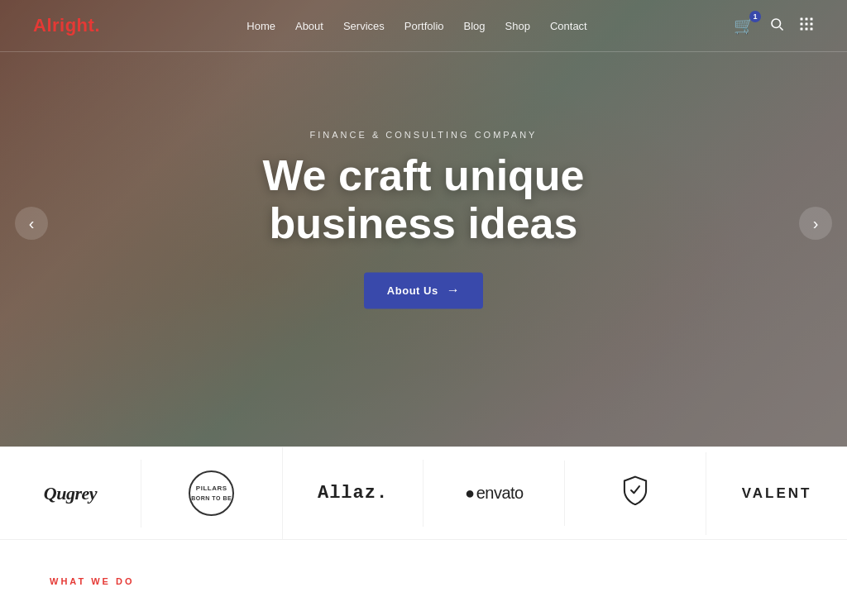 This screenshot has width=847, height=616. I want to click on nav-item-contact: Contact, so click(569, 26).